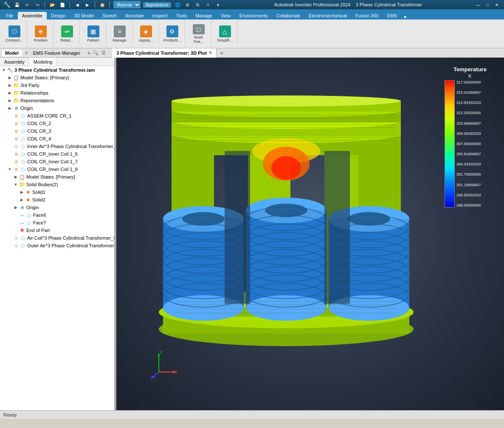 This screenshot has height=428, width=504. Describe the element at coordinates (102, 5) in the screenshot. I see `home-icon: 🏠` at that location.